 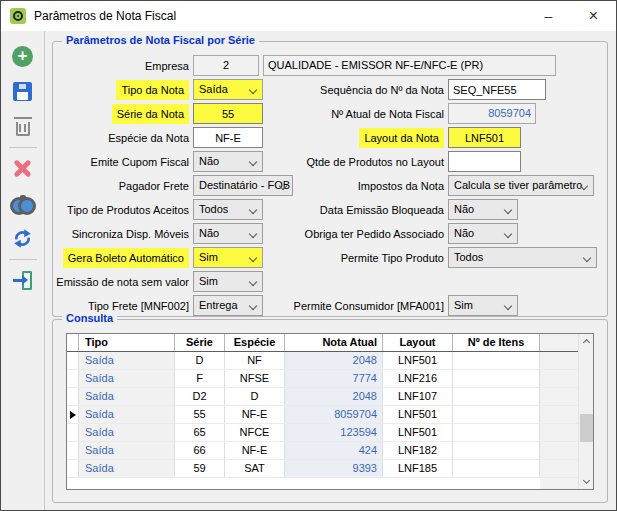 What do you see at coordinates (22, 56) in the screenshot?
I see `add-icon: +` at bounding box center [22, 56].